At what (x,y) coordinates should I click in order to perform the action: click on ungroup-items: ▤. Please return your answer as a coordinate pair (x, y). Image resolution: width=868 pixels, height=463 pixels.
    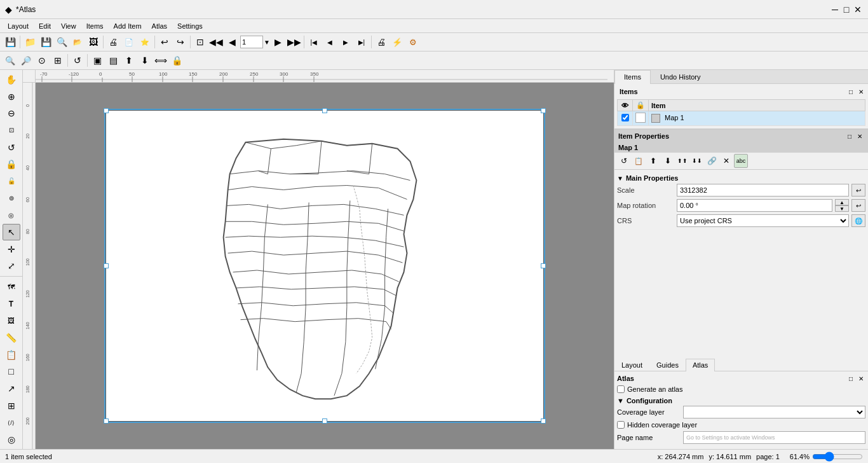
    Looking at the image, I should click on (113, 60).